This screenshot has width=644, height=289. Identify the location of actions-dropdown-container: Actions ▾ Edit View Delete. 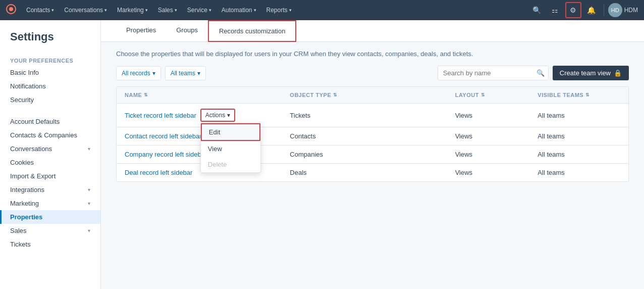
(218, 115).